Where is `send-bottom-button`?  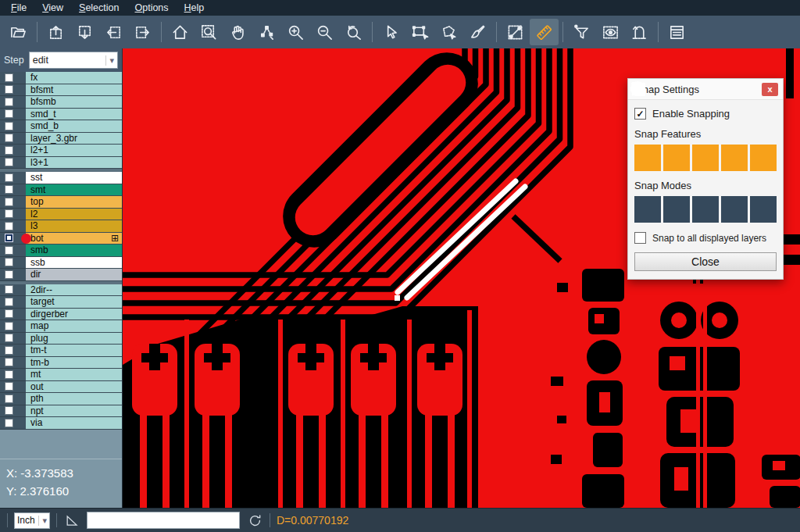
send-bottom-button is located at coordinates (84, 32).